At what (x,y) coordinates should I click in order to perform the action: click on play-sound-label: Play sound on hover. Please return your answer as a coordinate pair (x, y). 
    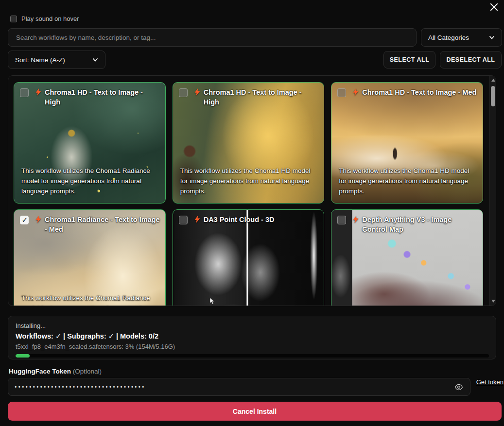
    Looking at the image, I should click on (51, 18).